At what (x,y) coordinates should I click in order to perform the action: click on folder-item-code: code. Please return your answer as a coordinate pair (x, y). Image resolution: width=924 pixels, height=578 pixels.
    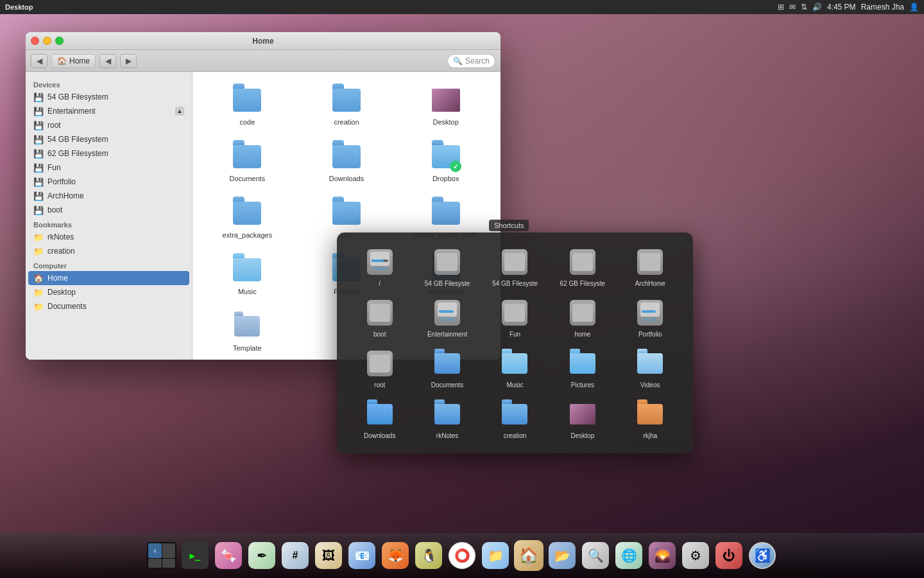
    Looking at the image, I should click on (248, 105).